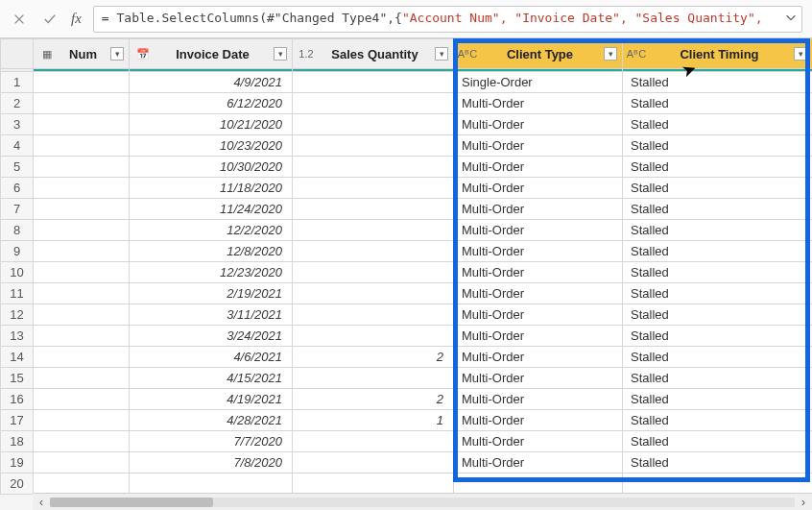  What do you see at coordinates (407, 188) in the screenshot?
I see `table-row: 611/18/2020Multi-OrderStalled` at bounding box center [407, 188].